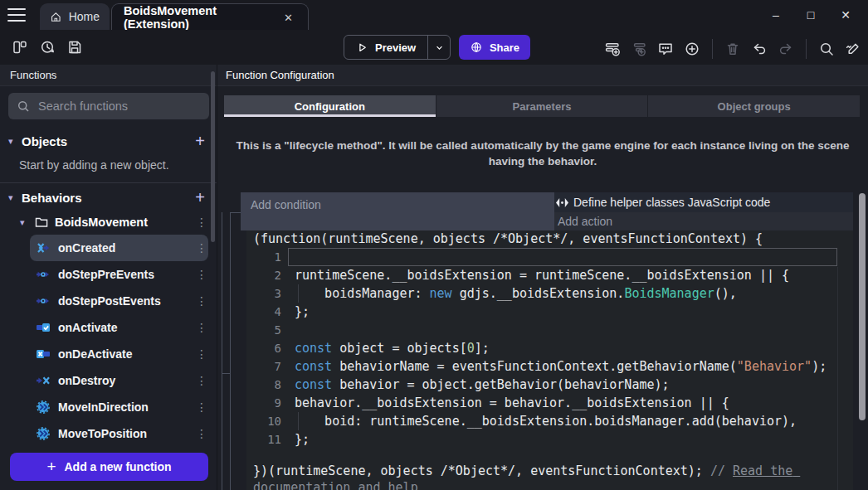 This screenshot has width=868, height=490. What do you see at coordinates (56, 17) in the screenshot?
I see `home-icon` at bounding box center [56, 17].